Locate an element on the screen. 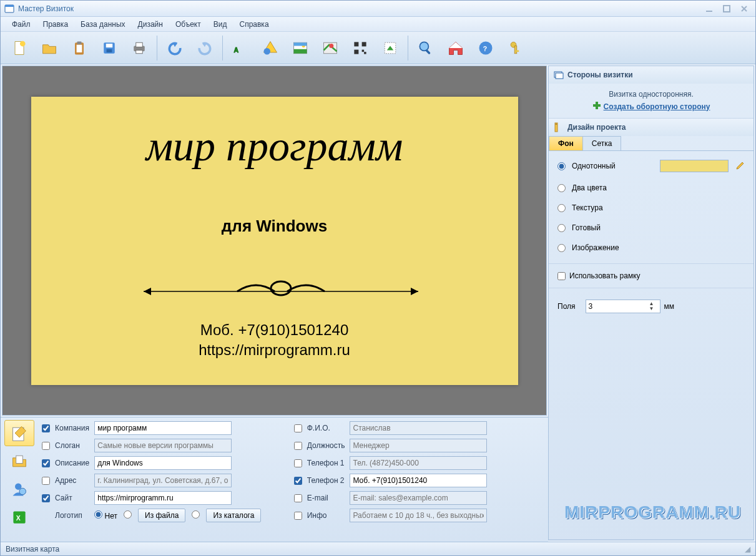 This screenshot has height=556, width=756. fieldtab-excel: X is located at coordinates (19, 517).